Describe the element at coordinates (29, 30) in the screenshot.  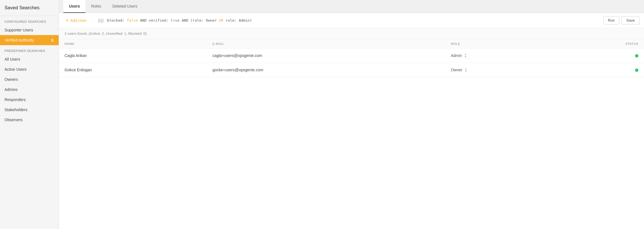
I see `sidebar-item-supporter-users: Supporter Users` at that location.